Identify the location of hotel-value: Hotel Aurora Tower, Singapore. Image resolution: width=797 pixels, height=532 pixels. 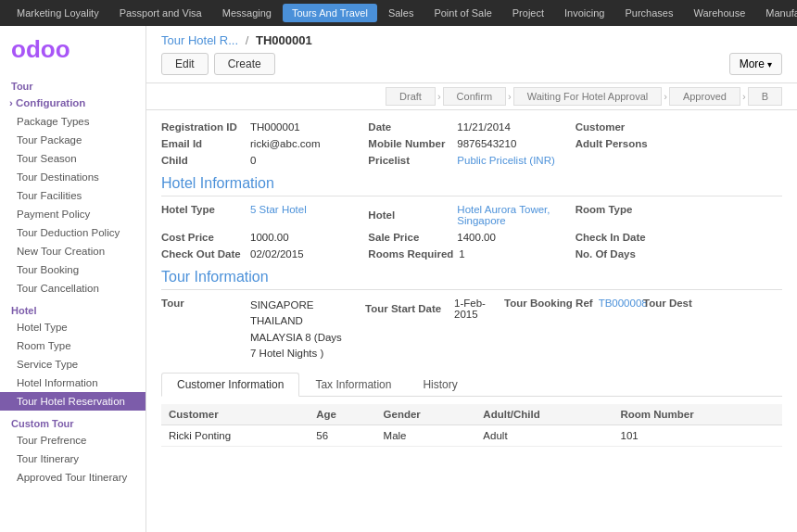
(515, 215).